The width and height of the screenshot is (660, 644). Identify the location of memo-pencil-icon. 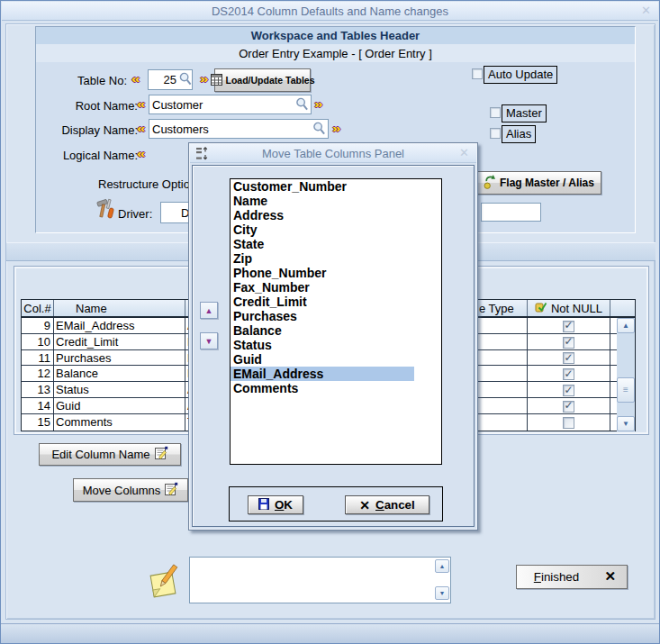
(163, 582).